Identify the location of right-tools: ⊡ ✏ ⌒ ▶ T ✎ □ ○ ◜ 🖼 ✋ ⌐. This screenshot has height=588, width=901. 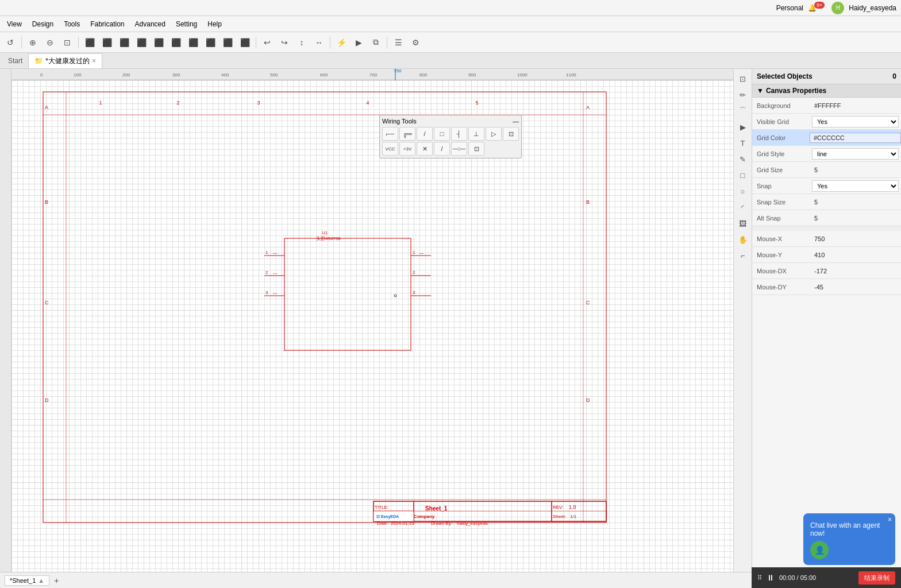
(742, 320).